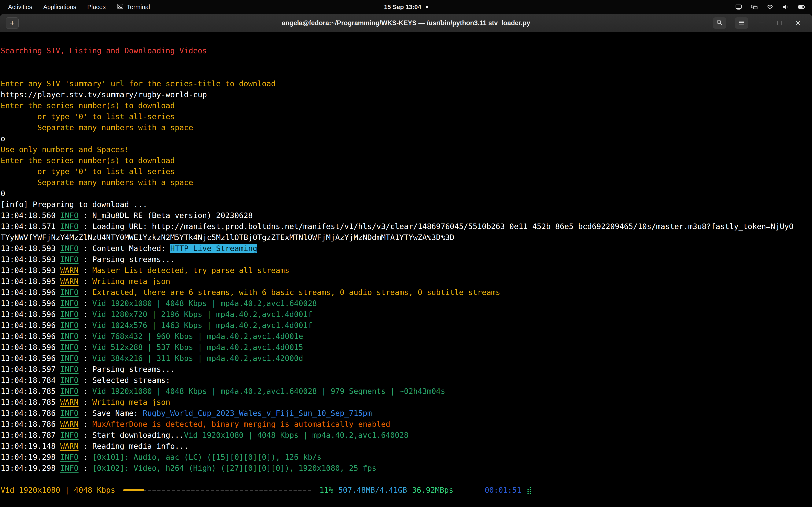 This screenshot has height=507, width=812. What do you see at coordinates (762, 23) in the screenshot?
I see `minimize-button` at bounding box center [762, 23].